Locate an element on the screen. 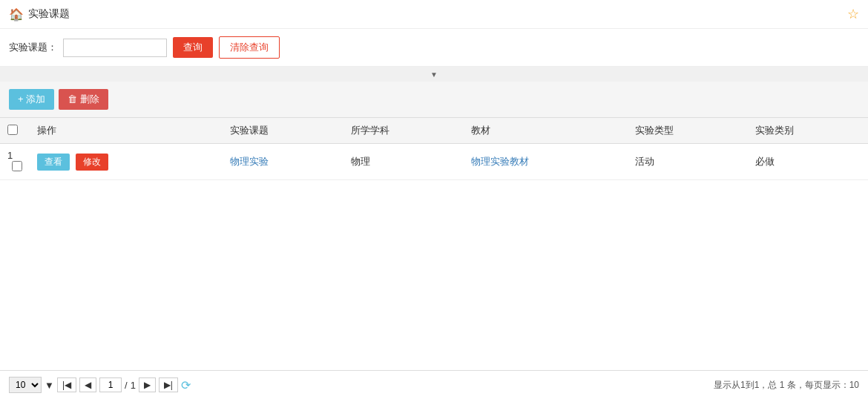 This screenshot has width=868, height=399. th-action: 操作 is located at coordinates (126, 131).